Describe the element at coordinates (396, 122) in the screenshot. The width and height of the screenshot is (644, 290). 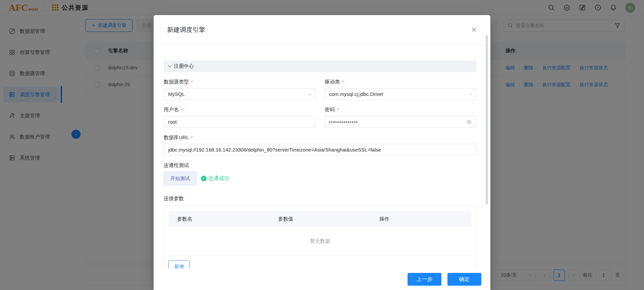
I see `password-field` at that location.